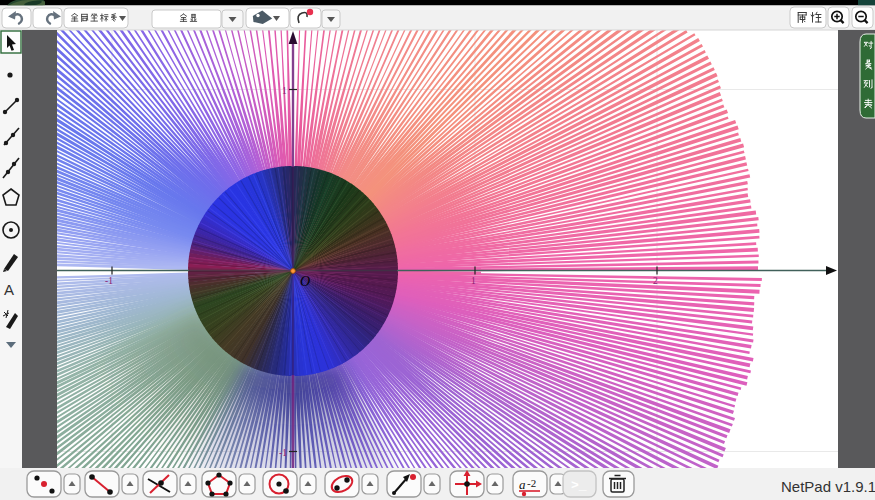 The width and height of the screenshot is (875, 500). What do you see at coordinates (656, 281) in the screenshot?
I see `svg-text: 2` at bounding box center [656, 281].